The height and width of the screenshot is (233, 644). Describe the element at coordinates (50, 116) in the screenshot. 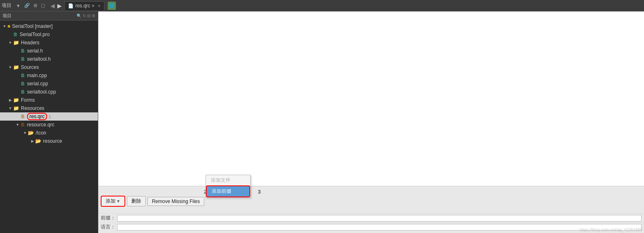

I see `res-qrc-badge: 1` at that location.